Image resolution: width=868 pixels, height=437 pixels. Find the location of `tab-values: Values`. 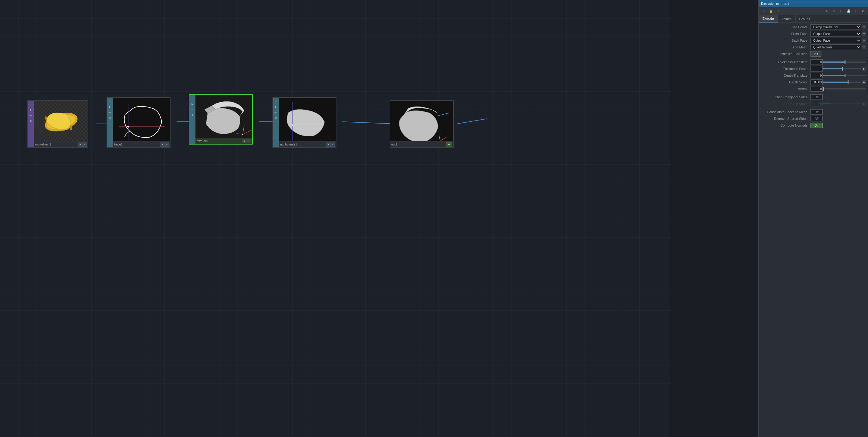

tab-values: Values is located at coordinates (787, 19).